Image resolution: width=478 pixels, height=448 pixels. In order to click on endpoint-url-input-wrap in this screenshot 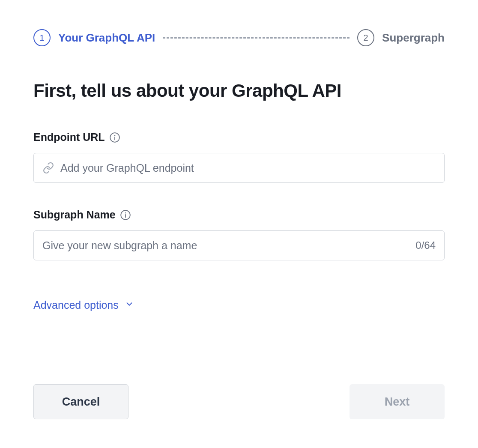, I will do `click(239, 168)`.